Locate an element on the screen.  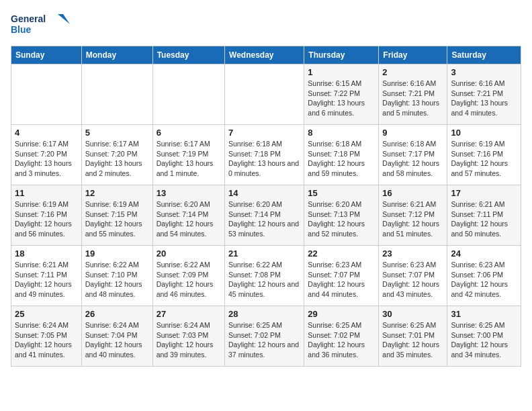
day-detail: Sunrise: 6:17 AMSunset: 7:19 PMDaylight:… is located at coordinates (189, 158).